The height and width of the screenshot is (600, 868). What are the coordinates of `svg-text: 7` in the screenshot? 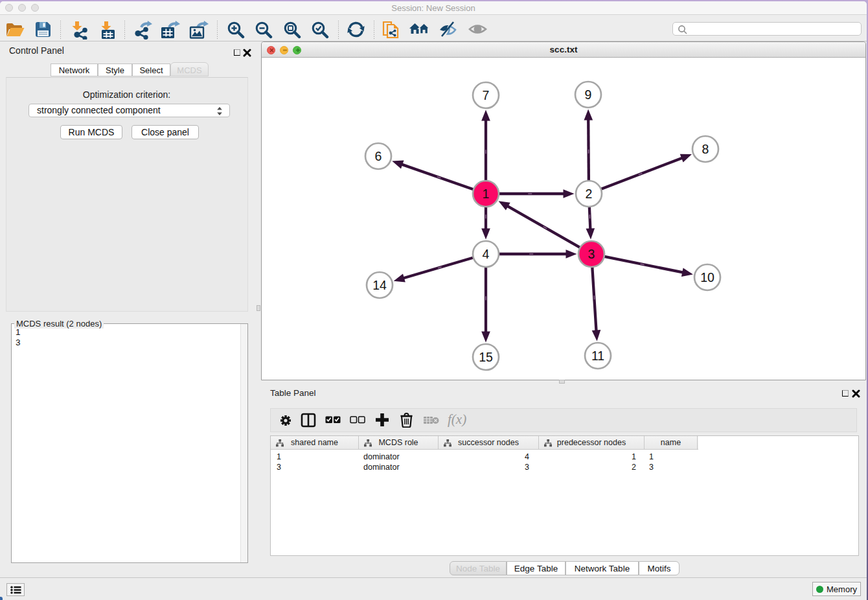 It's located at (486, 95).